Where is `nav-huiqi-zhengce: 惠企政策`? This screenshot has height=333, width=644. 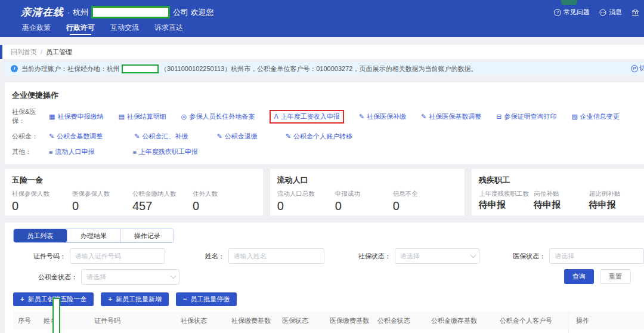 nav-huiqi-zhengce: 惠企政策 is located at coordinates (36, 28).